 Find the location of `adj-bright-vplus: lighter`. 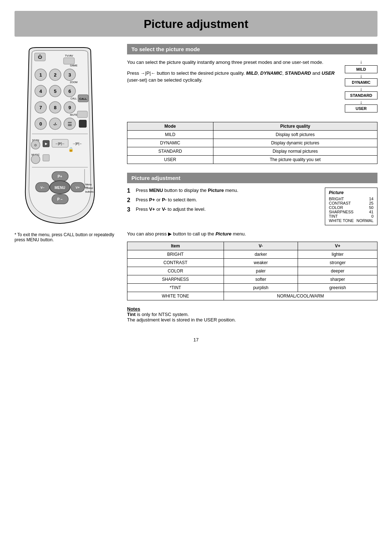

adj-bright-vplus: lighter is located at coordinates (338, 255).